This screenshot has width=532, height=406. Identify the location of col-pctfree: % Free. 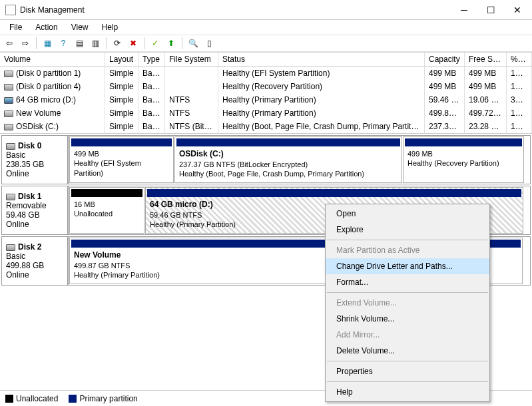
(519, 59).